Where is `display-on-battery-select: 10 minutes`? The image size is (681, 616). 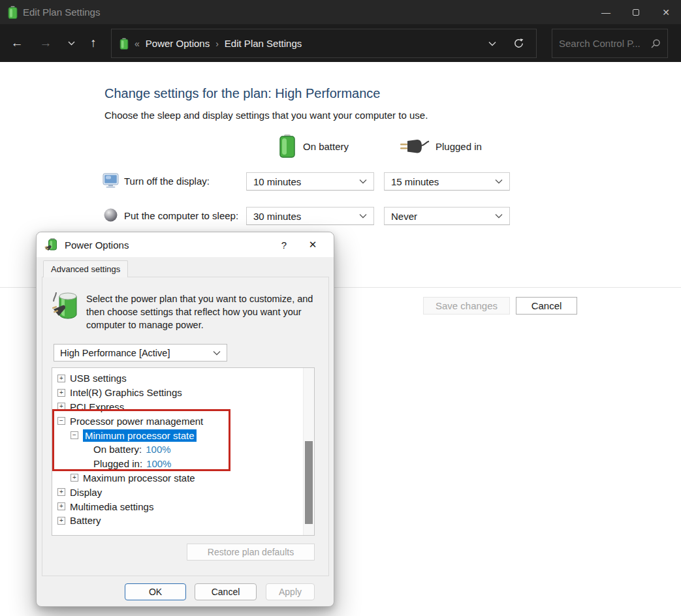 display-on-battery-select: 10 minutes is located at coordinates (310, 181).